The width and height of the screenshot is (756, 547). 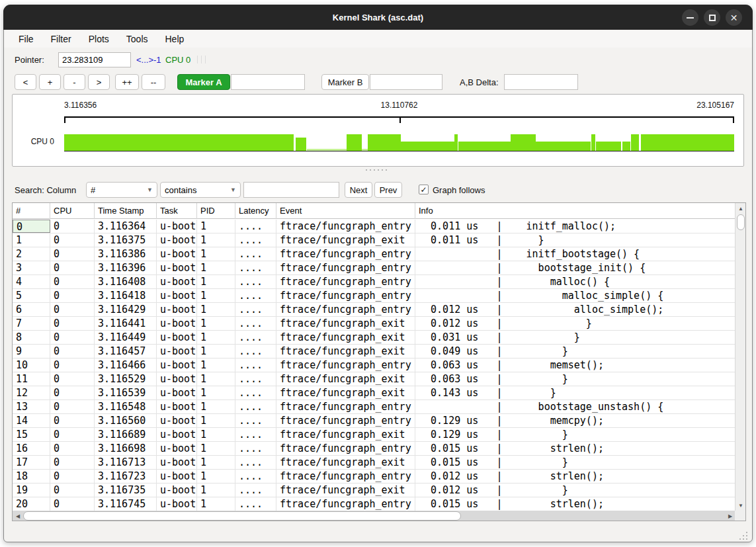 What do you see at coordinates (126, 379) in the screenshot?
I see `cell-timestamp: 3.116529` at bounding box center [126, 379].